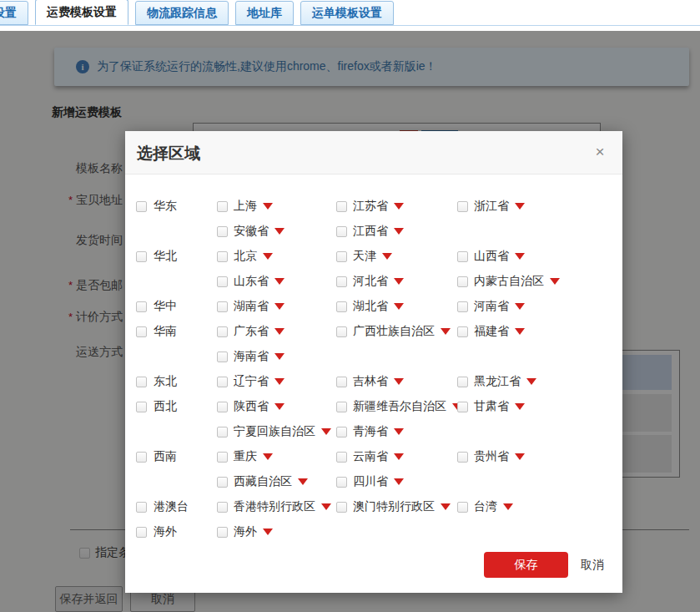 This screenshot has width=700, height=612. Describe the element at coordinates (277, 432) in the screenshot. I see `province-item: 宁夏回族自治区` at that location.